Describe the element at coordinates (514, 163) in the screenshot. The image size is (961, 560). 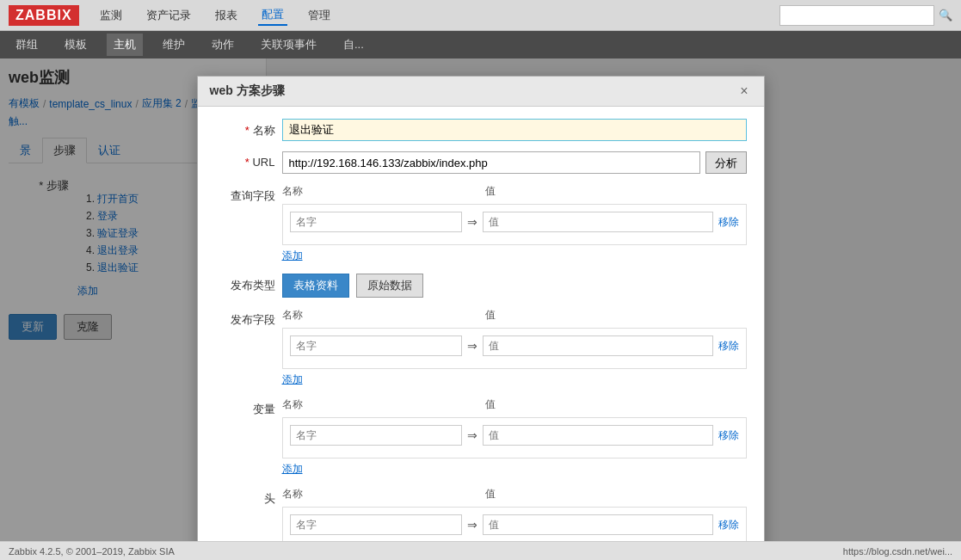
I see `url-field-group: 分析` at that location.